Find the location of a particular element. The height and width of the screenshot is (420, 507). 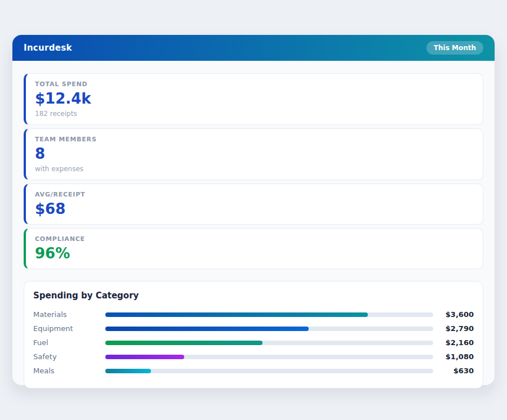

stat-value: $68 is located at coordinates (255, 209).